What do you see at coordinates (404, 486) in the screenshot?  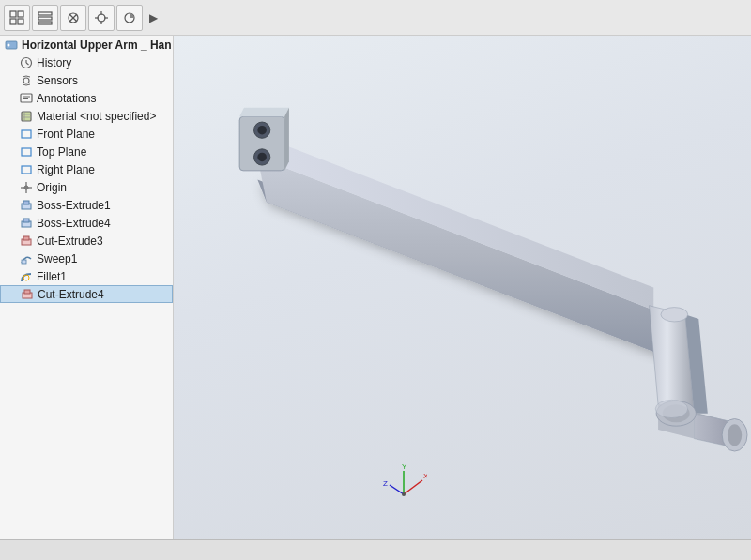 I see `origin-axes: X Y Z` at bounding box center [404, 486].